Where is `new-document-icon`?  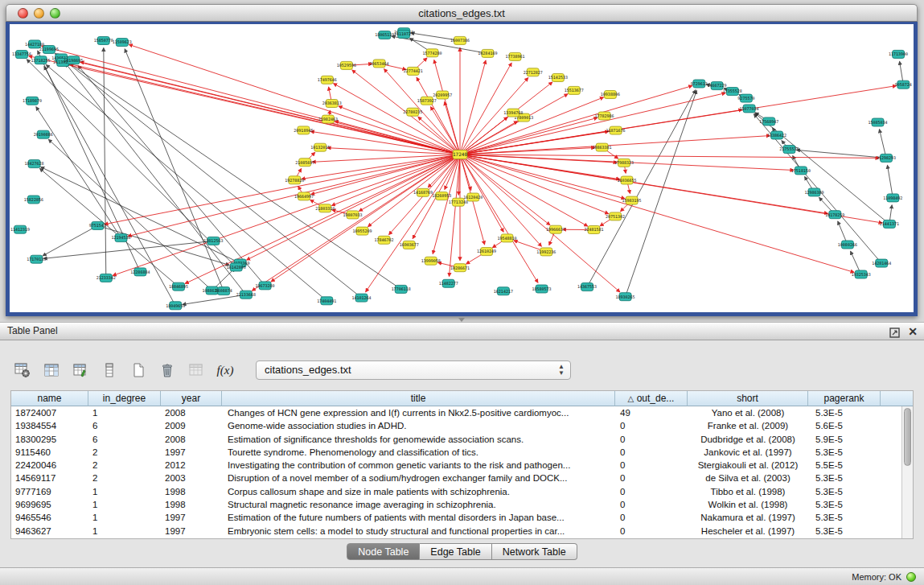
new-document-icon is located at coordinates (138, 370).